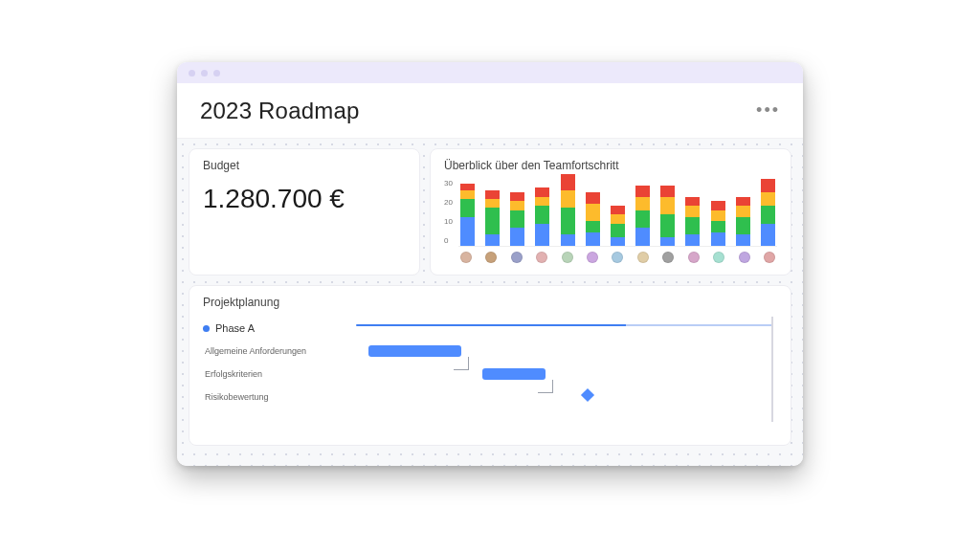 The height and width of the screenshot is (551, 980). What do you see at coordinates (256, 351) in the screenshot?
I see `task-label: Allgemeine Anforderungen` at bounding box center [256, 351].